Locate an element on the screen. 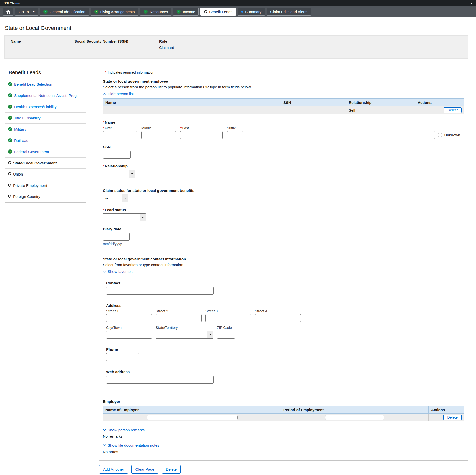 The height and width of the screenshot is (475, 476). employer-name-input is located at coordinates (192, 418).